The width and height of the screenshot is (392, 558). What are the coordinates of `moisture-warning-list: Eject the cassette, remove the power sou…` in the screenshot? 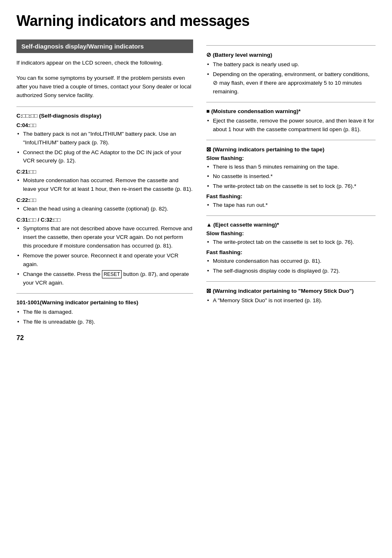 It's located at (291, 125).